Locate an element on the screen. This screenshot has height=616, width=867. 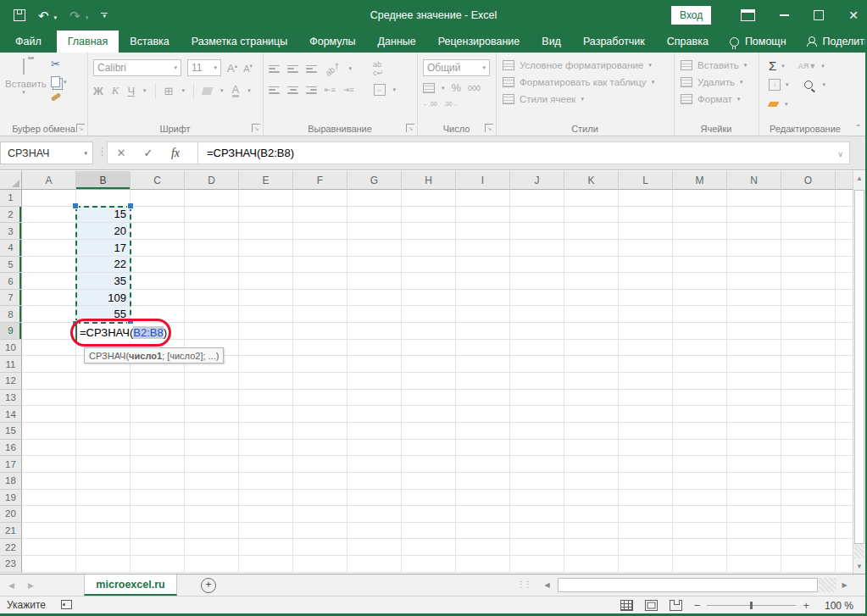
cell-O4 is located at coordinates (809, 248).